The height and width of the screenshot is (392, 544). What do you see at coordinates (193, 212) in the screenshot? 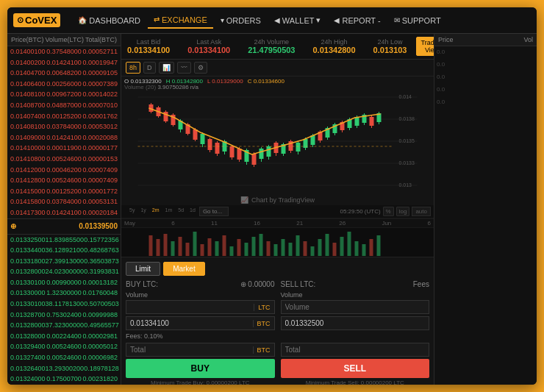
I see `time-1d: 1d` at bounding box center [193, 212].